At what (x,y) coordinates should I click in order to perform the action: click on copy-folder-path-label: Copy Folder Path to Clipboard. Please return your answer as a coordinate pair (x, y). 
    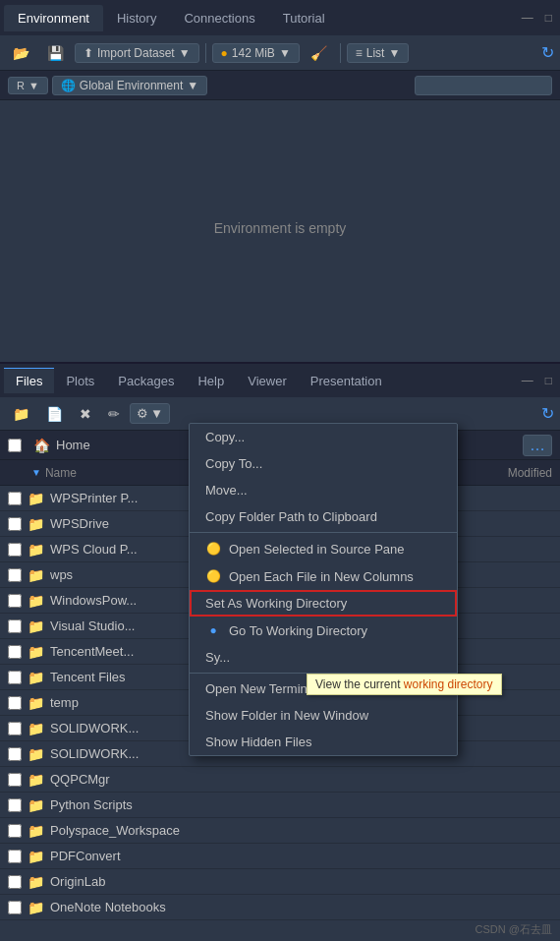
    Looking at the image, I should click on (291, 517).